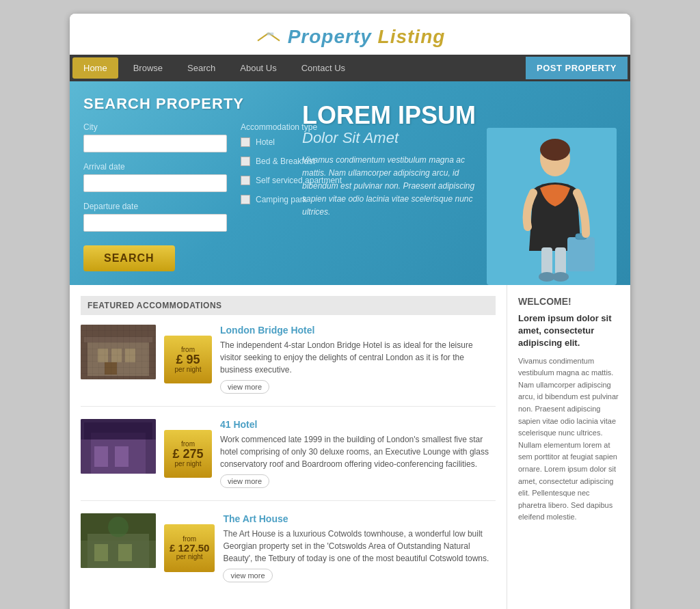 This screenshot has width=700, height=609. What do you see at coordinates (360, 546) in the screenshot?
I see `listing-desc-3: The Art House is a luxurious Cotwolds to…` at bounding box center [360, 546].